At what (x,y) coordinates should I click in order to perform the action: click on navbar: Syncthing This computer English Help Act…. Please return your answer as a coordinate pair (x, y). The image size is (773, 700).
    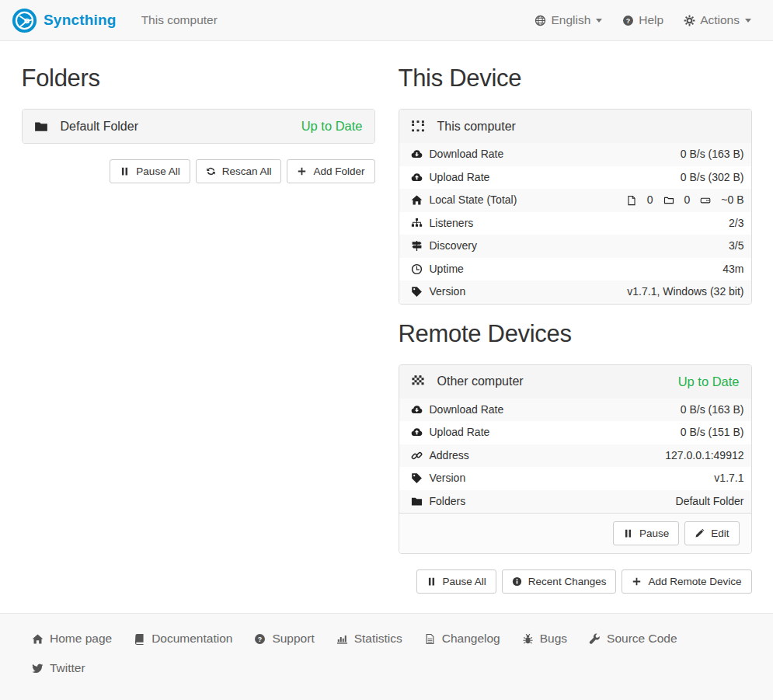
    Looking at the image, I should click on (387, 20).